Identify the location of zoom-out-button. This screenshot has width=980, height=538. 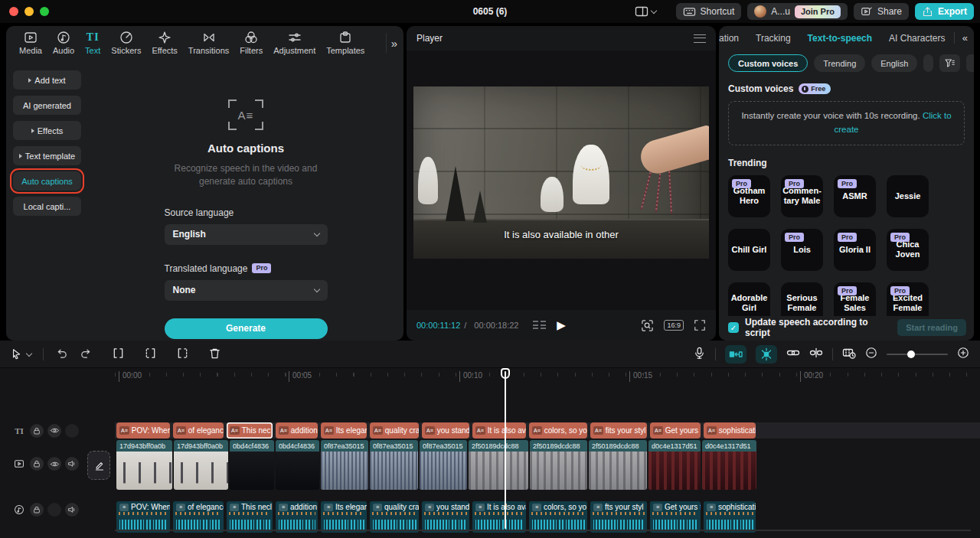
(871, 354).